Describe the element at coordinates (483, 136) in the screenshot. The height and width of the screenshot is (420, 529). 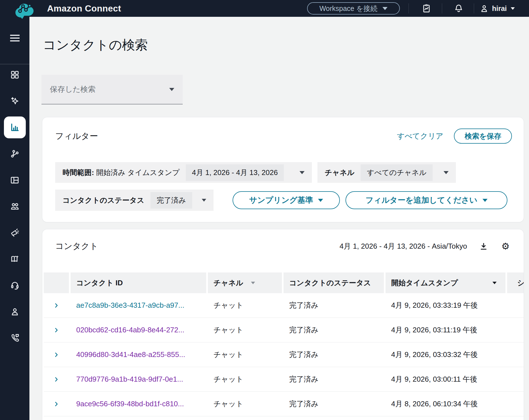
I see `save-search-button: 検索を保存` at that location.